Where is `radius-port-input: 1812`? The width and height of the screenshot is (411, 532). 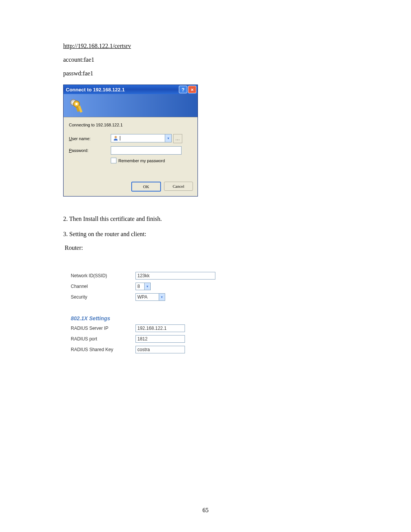
radius-port-input: 1812 is located at coordinates (160, 339).